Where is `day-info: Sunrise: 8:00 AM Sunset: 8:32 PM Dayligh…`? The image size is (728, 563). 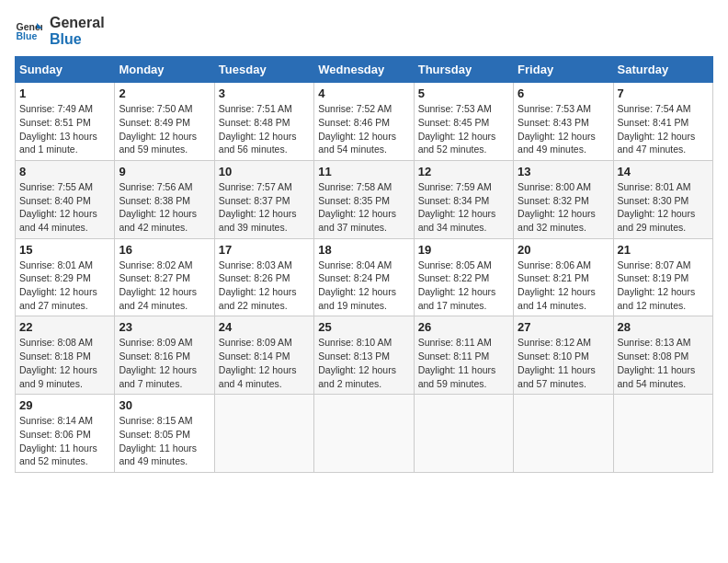
day-info: Sunrise: 8:00 AM Sunset: 8:32 PM Dayligh… is located at coordinates (563, 208).